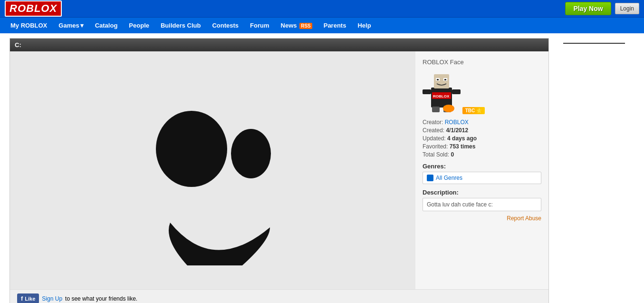  What do you see at coordinates (101, 299) in the screenshot?
I see `fb-rest-text: to see what your friends like.` at bounding box center [101, 299].